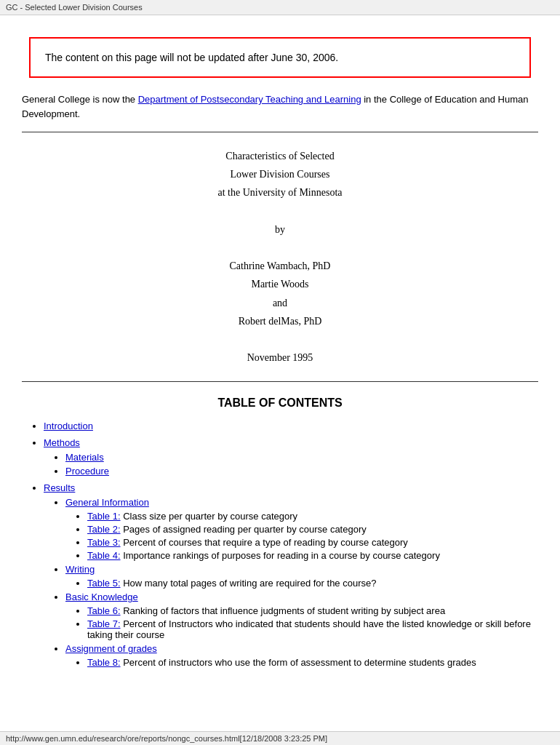 The image size is (560, 745). I want to click on article-title-line2: Lower Division Courses, so click(280, 175).